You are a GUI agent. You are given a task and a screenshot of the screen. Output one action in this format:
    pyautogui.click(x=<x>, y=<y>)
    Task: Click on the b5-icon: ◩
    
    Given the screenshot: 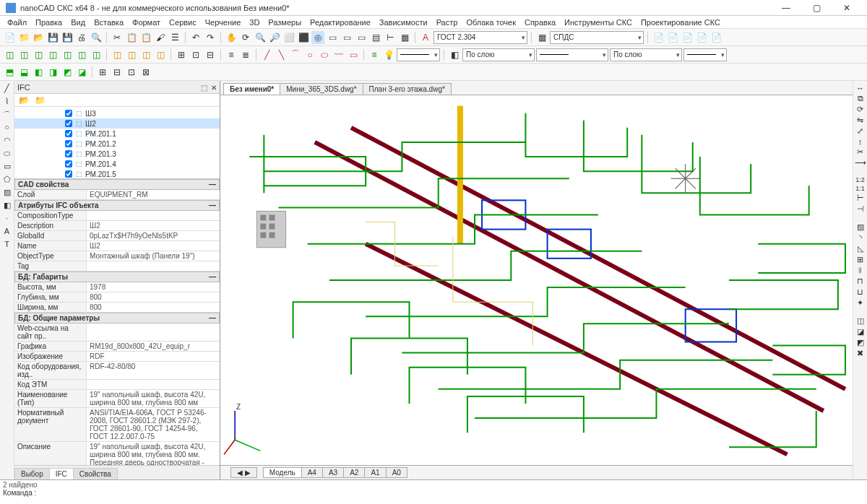 What is the action you would take?
    pyautogui.click(x=67, y=72)
    